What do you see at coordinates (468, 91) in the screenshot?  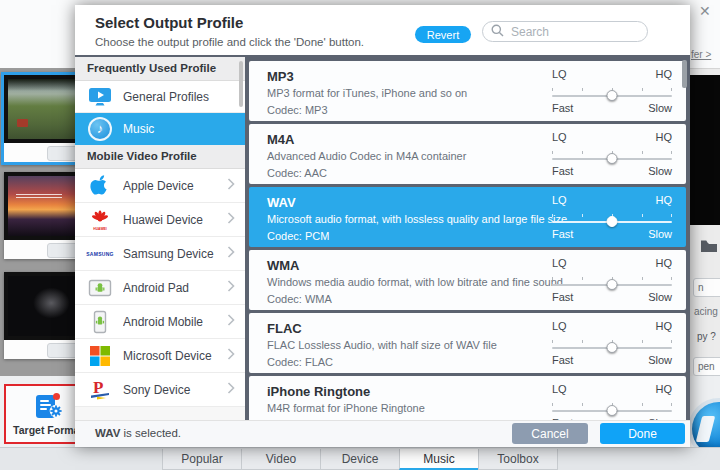 I see `format-row-mp3: MP3 MP3 format for iTunes, iPhone and so…` at bounding box center [468, 91].